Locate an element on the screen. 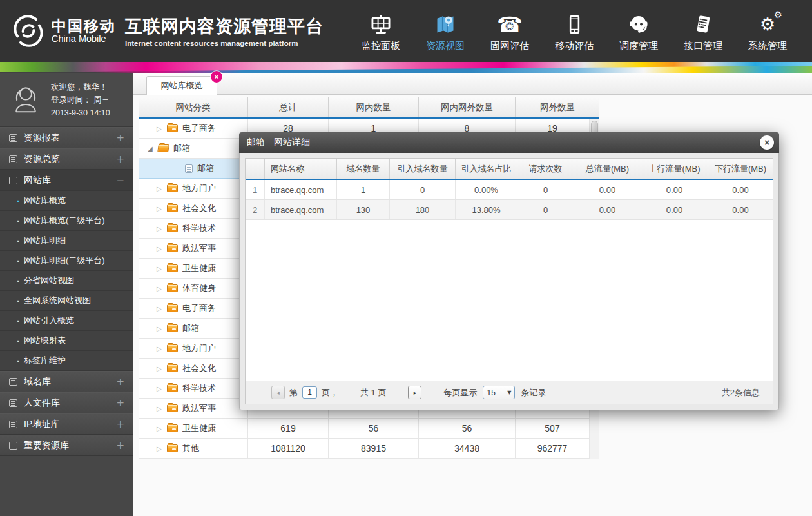  gears-icon: ⚙⚙ is located at coordinates (768, 25).